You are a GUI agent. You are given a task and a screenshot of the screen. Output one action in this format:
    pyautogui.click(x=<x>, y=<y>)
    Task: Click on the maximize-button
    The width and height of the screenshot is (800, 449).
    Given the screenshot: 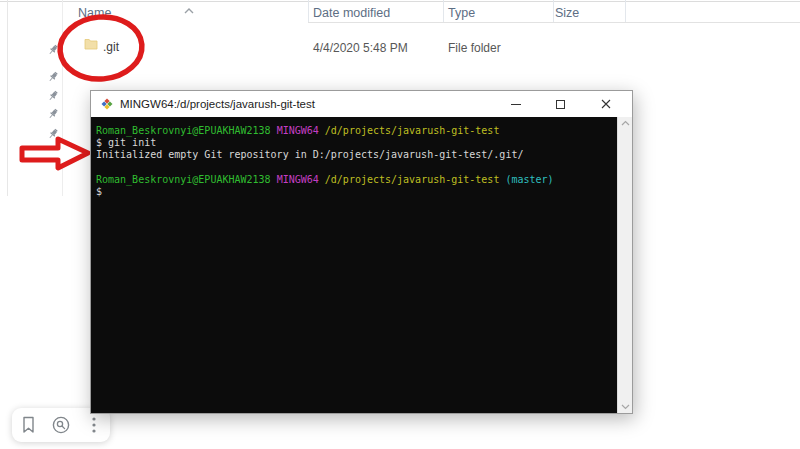 What is the action you would take?
    pyautogui.click(x=560, y=104)
    